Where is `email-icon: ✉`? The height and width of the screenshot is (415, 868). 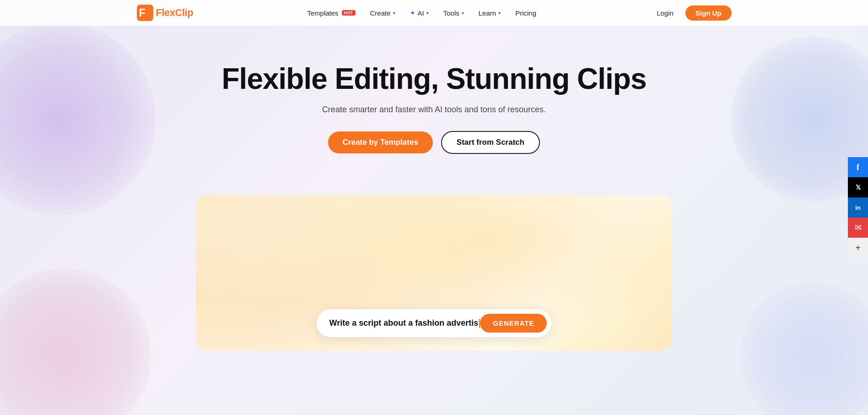 email-icon: ✉ is located at coordinates (858, 228).